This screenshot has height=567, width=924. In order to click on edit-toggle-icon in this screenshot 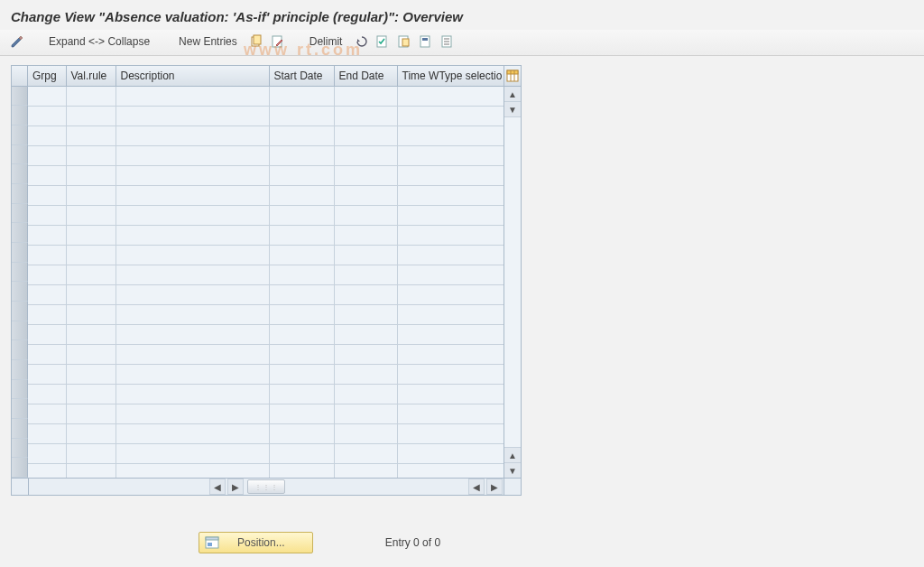, I will do `click(17, 42)`.